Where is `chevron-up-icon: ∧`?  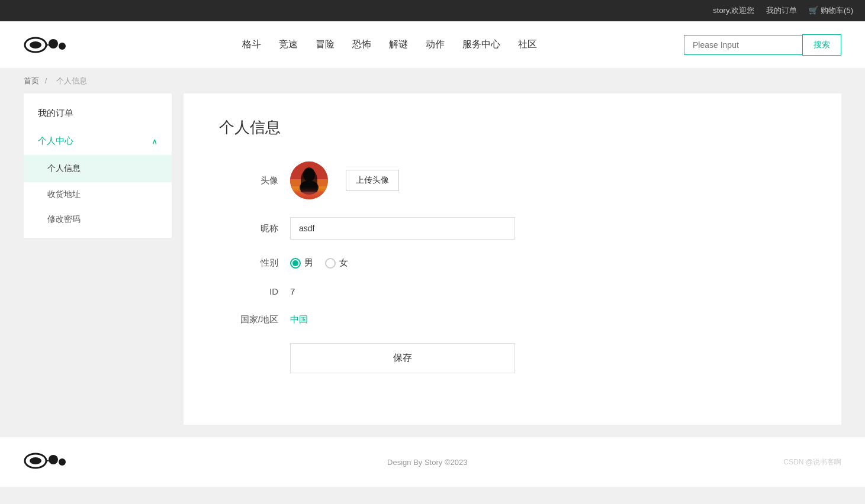
chevron-up-icon: ∧ is located at coordinates (155, 141).